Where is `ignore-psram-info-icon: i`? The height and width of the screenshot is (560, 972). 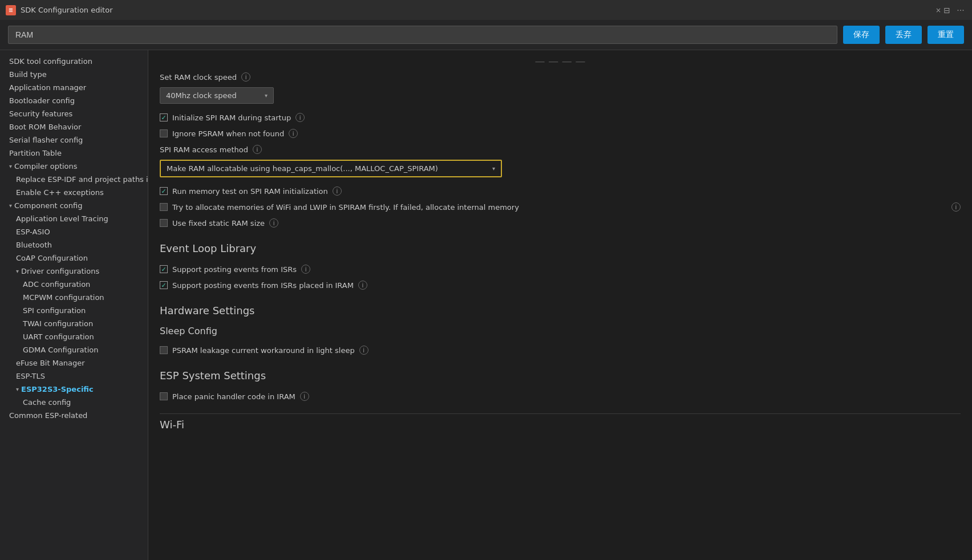
ignore-psram-info-icon: i is located at coordinates (293, 133).